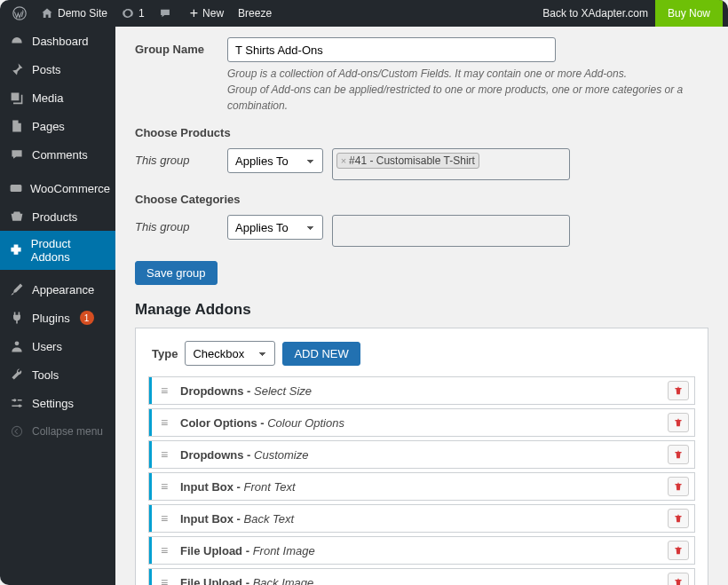 The width and height of the screenshot is (728, 585). What do you see at coordinates (55, 217) in the screenshot?
I see `sidebar-item-label: Products` at bounding box center [55, 217].